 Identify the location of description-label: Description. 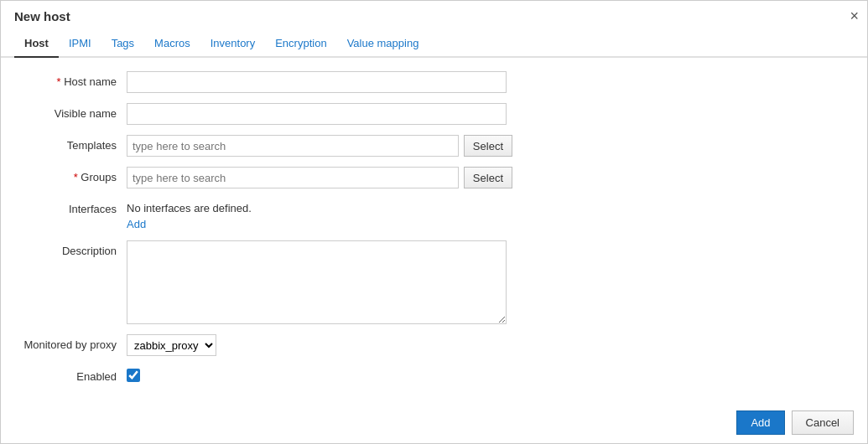
(72, 249).